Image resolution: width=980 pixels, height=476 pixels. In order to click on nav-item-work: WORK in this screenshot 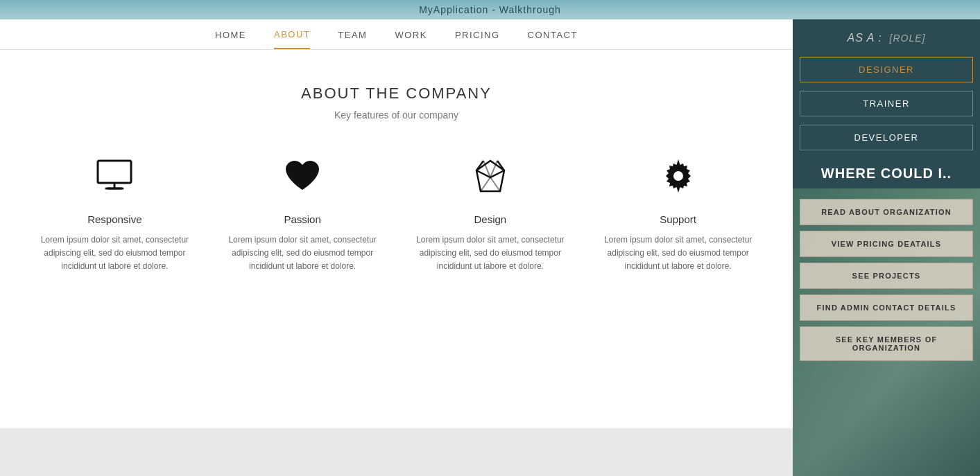, I will do `click(411, 39)`.